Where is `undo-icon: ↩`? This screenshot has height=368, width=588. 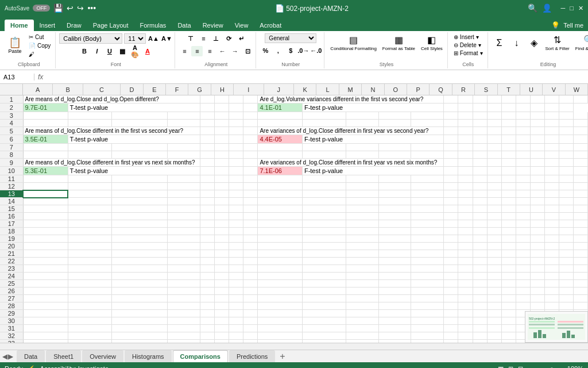
undo-icon: ↩ is located at coordinates (70, 8).